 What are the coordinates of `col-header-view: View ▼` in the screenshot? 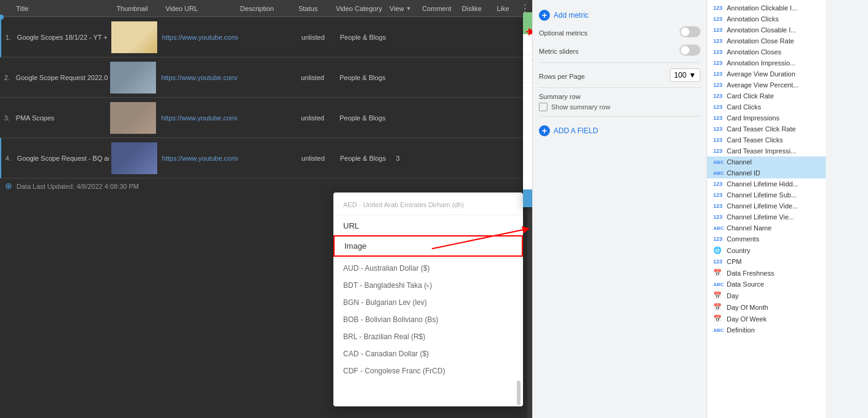 It's located at (401, 9).